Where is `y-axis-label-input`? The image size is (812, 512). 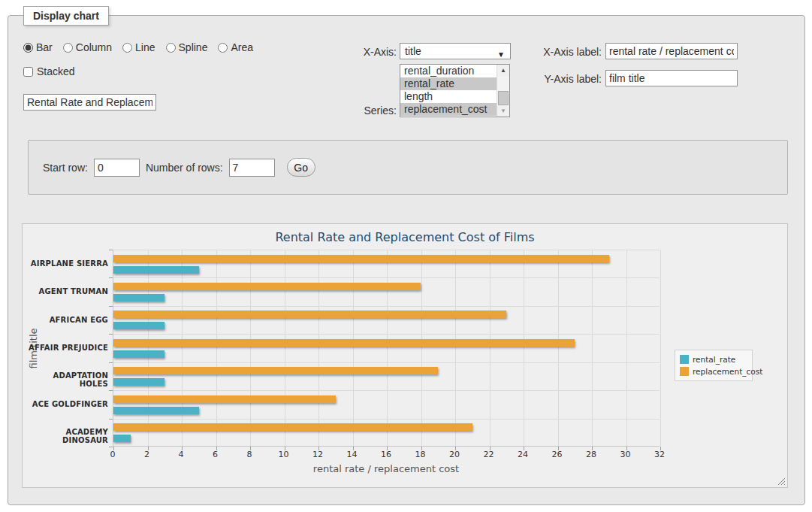 y-axis-label-input is located at coordinates (672, 78).